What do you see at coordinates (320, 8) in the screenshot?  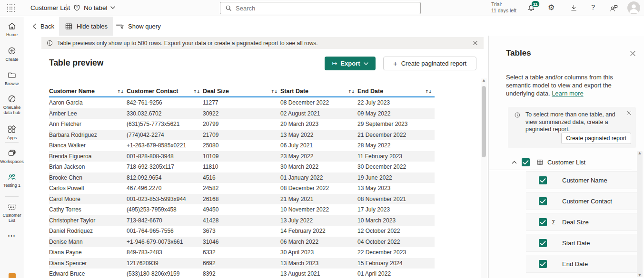 I see `search-box` at bounding box center [320, 8].